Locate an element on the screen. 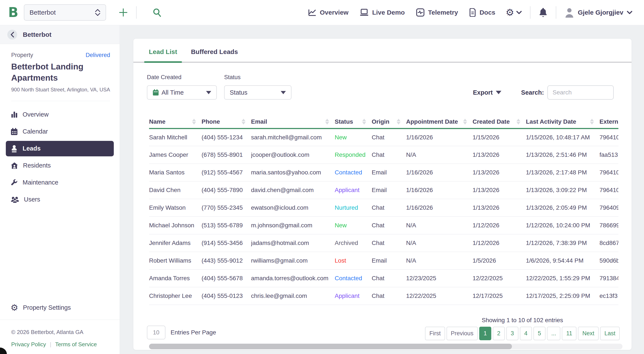 The image size is (644, 354). cell-status: Lost is located at coordinates (353, 260).